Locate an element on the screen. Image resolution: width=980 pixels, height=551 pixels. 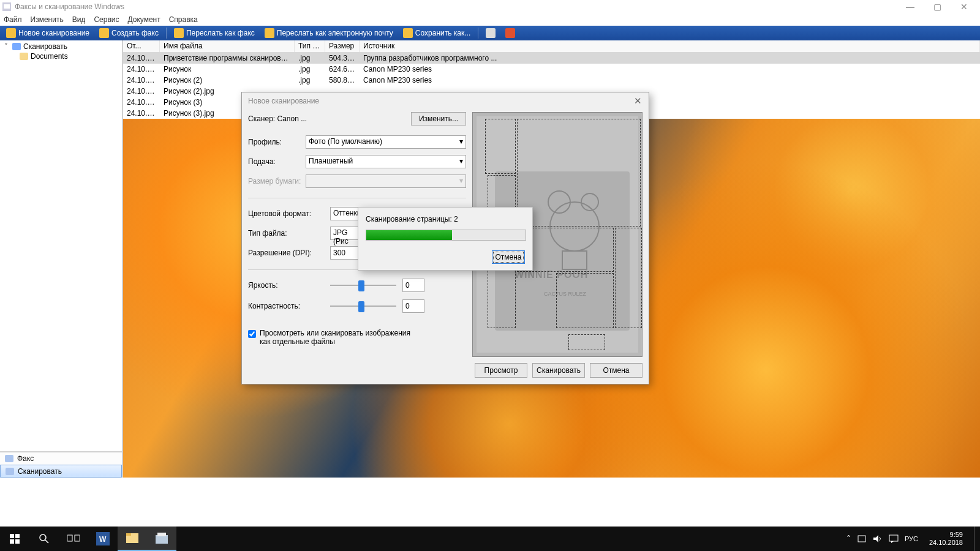
menu-tools: Сервис is located at coordinates (107, 20).